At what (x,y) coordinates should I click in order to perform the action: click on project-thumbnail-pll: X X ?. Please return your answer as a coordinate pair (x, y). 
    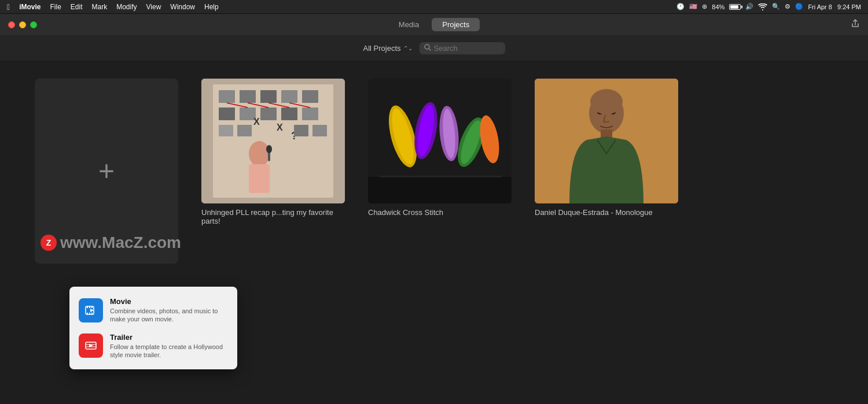
    Looking at the image, I should click on (273, 141).